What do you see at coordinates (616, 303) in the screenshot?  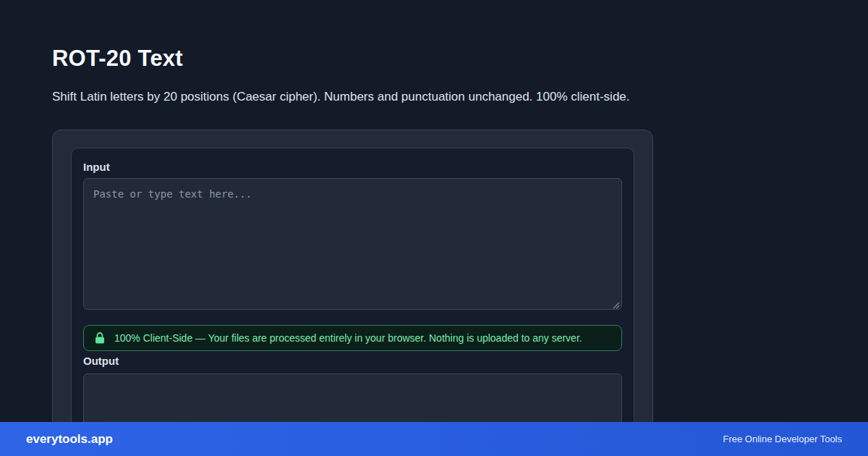 I see `resize-grip-icon` at bounding box center [616, 303].